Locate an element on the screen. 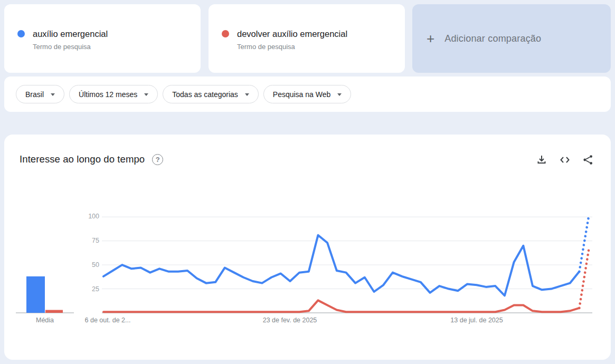  filter-category-label: Todas as categorias is located at coordinates (205, 94).